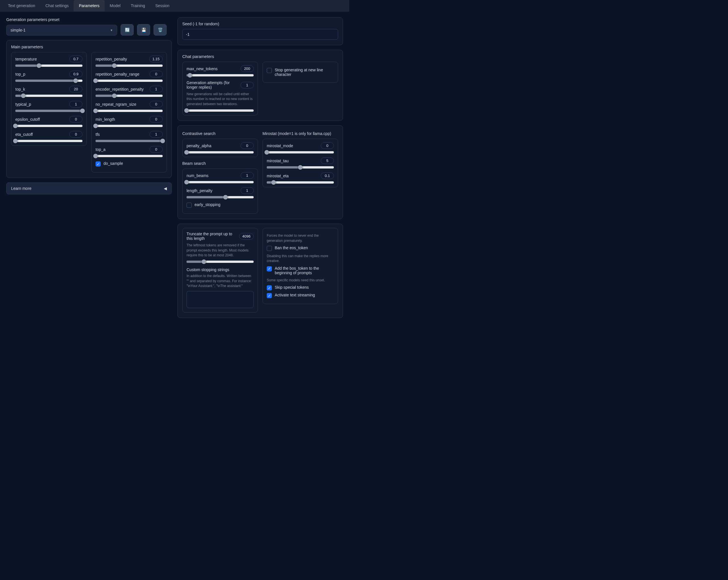  I want to click on top-tabbar: Text generationChat settingsParametersMo…, so click(175, 6).